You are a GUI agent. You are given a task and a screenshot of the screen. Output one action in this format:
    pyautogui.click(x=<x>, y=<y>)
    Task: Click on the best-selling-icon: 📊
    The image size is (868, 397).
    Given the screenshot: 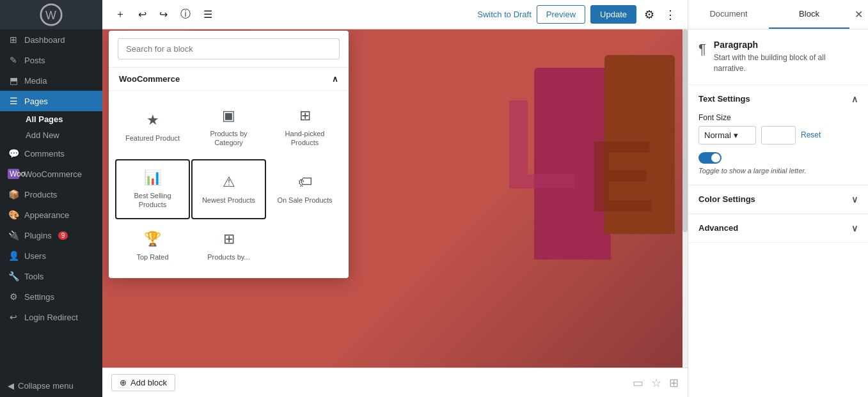 What is the action you would take?
    pyautogui.click(x=152, y=178)
    